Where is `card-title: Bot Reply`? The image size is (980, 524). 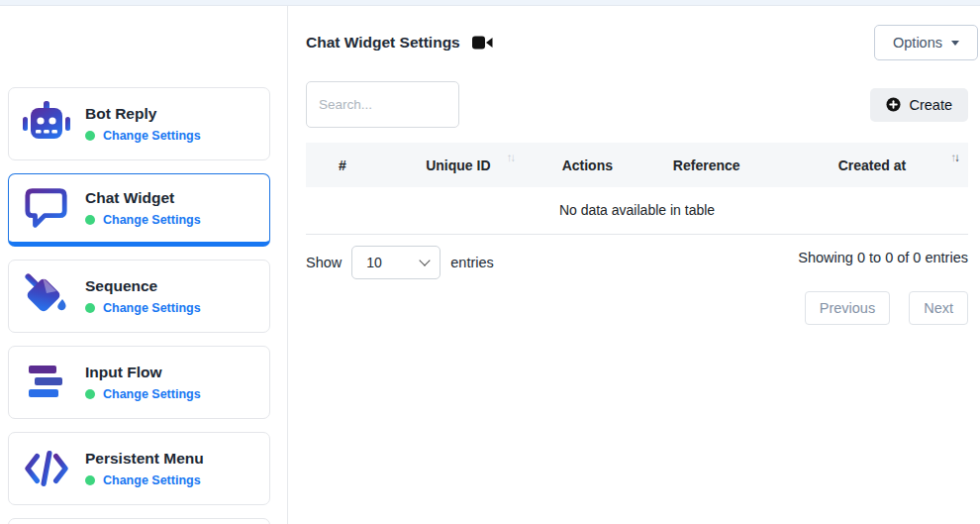 card-title: Bot Reply is located at coordinates (143, 114).